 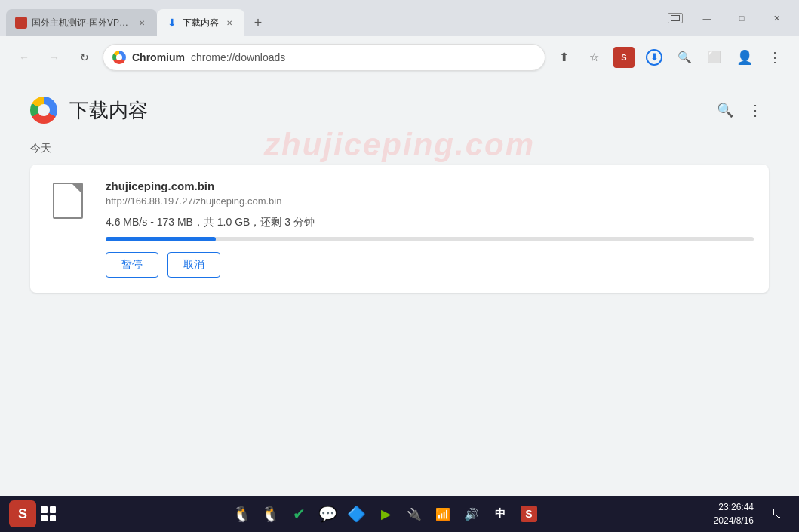 I want to click on tray-area: 23:26:44 2024/8/16 🗨, so click(x=748, y=514).